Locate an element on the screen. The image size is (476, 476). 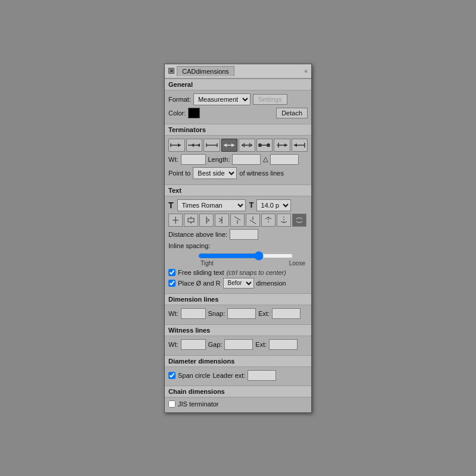
angle-icon: △ is located at coordinates (265, 159).